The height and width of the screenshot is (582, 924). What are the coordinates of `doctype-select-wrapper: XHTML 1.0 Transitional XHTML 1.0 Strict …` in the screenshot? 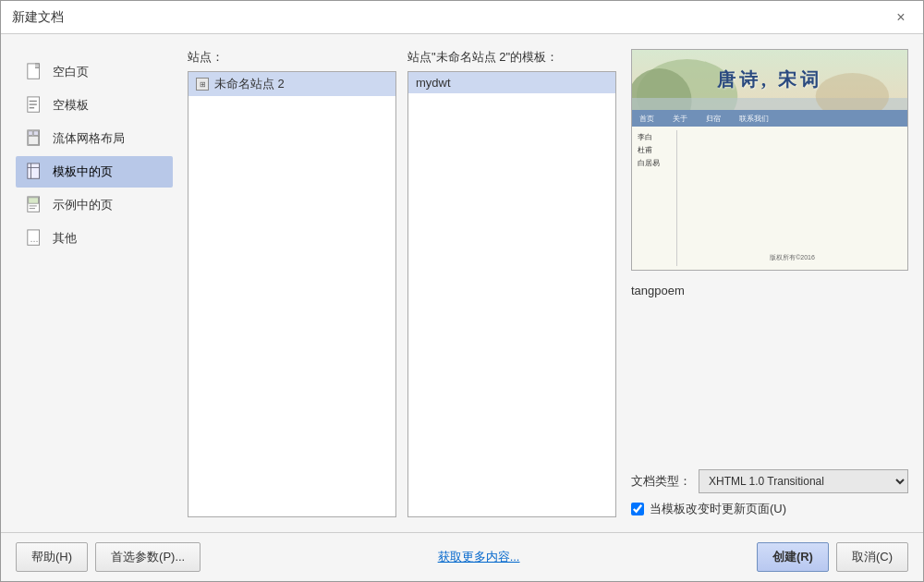 It's located at (804, 481).